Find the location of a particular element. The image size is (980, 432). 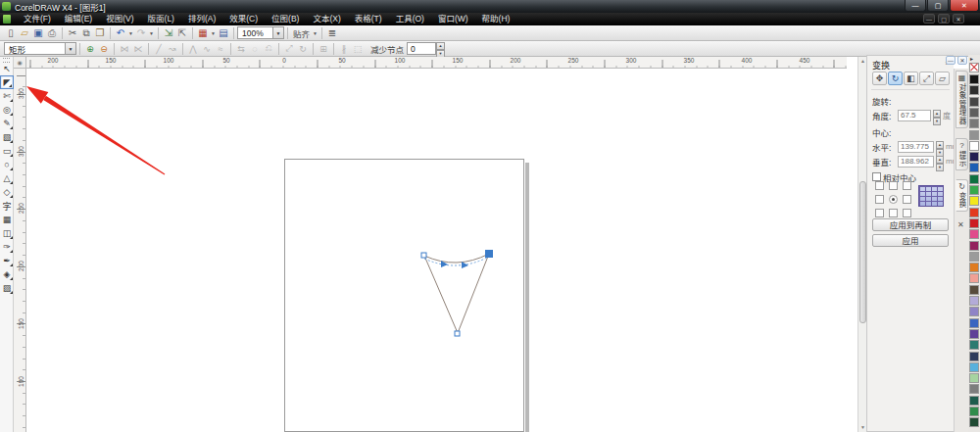

close-curve-icon: ◌ is located at coordinates (255, 49).